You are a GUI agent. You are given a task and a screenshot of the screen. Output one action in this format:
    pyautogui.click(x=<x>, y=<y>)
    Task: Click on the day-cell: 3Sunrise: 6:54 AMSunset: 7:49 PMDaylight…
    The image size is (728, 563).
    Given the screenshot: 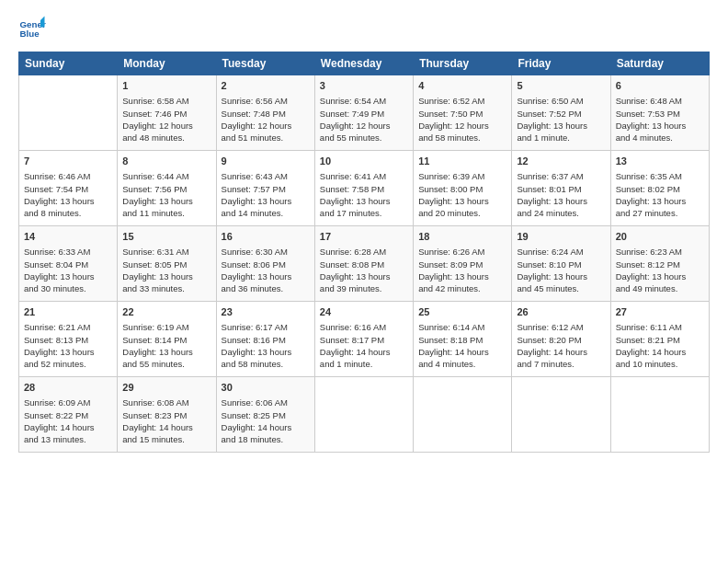 What is the action you would take?
    pyautogui.click(x=364, y=113)
    